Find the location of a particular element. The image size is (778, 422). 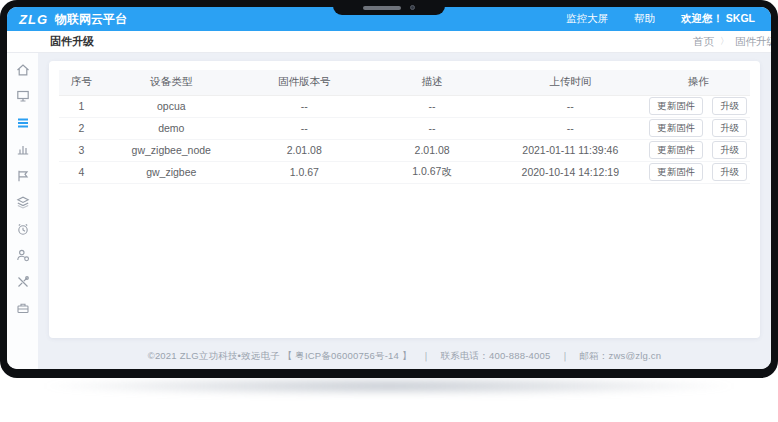

table-row: 1 opcua -- -- -- 更新固件 升级 is located at coordinates (404, 106).